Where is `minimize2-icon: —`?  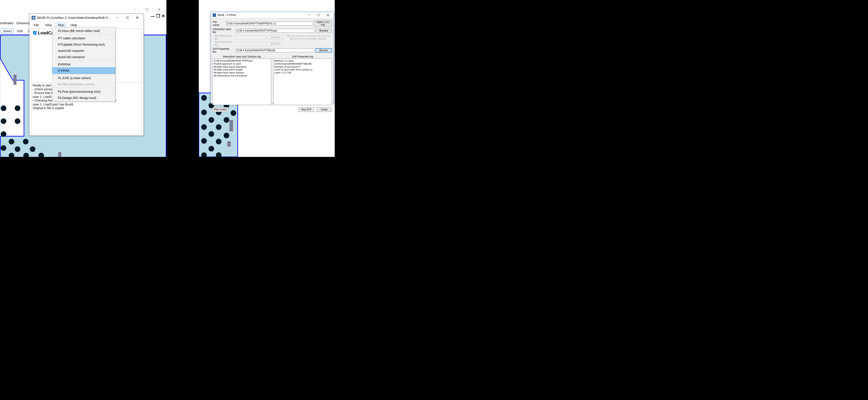
minimize2-icon: — is located at coordinates (153, 16).